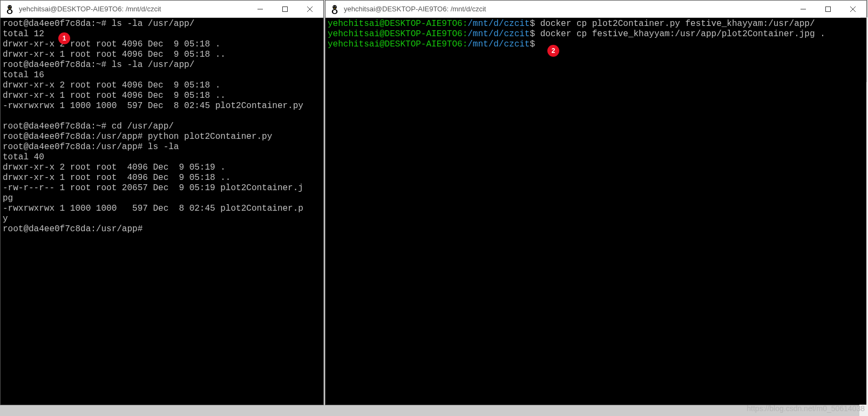 The height and width of the screenshot is (416, 868). Describe the element at coordinates (532, 44) in the screenshot. I see `prompt-cmd: $` at that location.